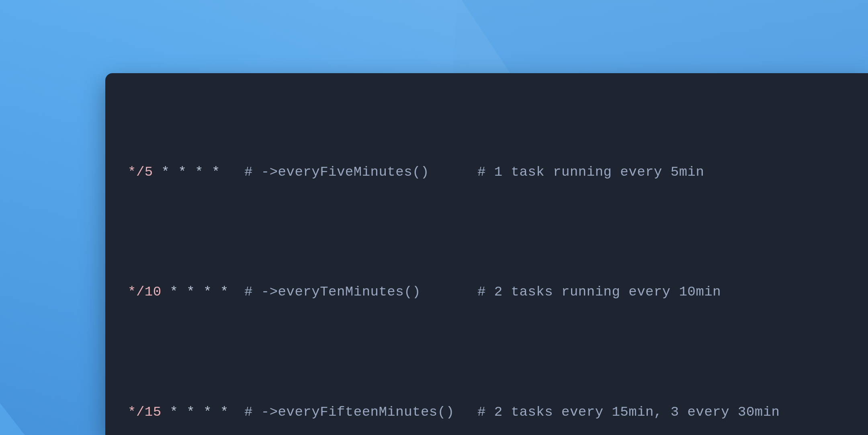  What do you see at coordinates (628, 412) in the screenshot?
I see `description-comment: # 2 tasks every 15min, 3 every 30min` at bounding box center [628, 412].